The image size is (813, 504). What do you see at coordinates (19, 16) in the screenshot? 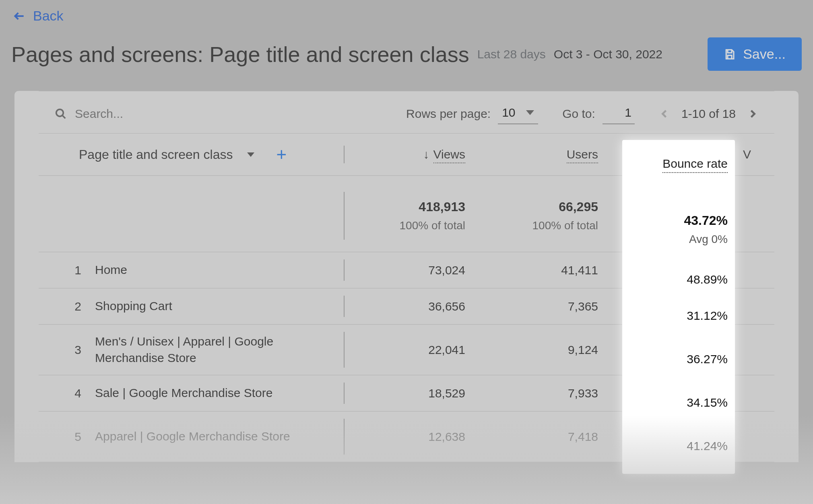
I see `arrow-left-icon` at bounding box center [19, 16].